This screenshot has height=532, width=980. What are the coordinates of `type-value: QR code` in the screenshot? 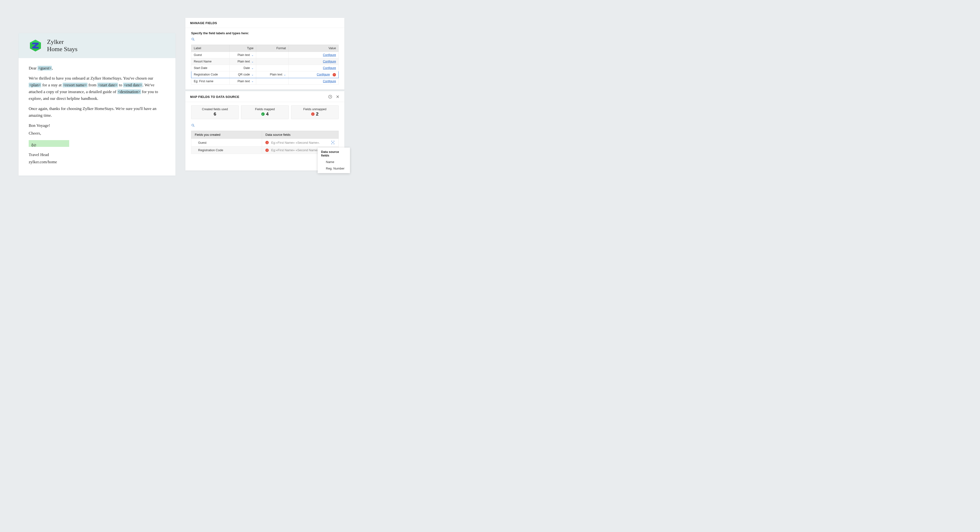 It's located at (243, 75).